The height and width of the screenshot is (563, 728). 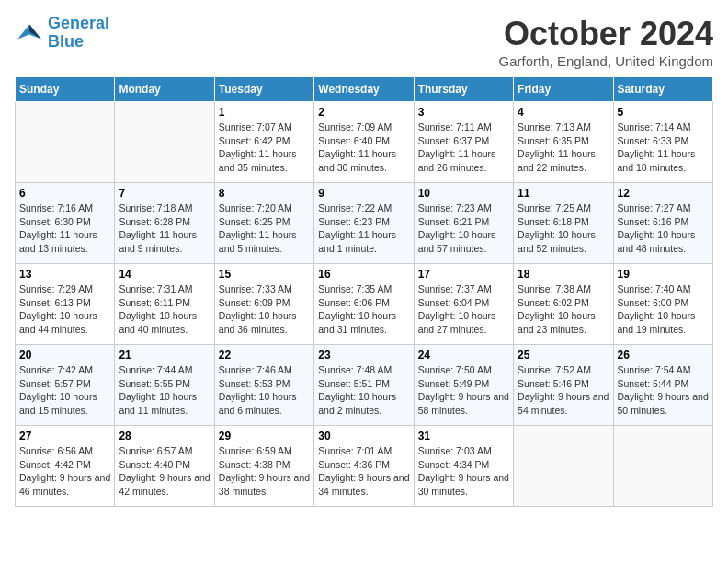 I want to click on day-detail: Sunrise: 7:07 AMSunset: 6:42 PMDaylight:…, so click(x=265, y=147).